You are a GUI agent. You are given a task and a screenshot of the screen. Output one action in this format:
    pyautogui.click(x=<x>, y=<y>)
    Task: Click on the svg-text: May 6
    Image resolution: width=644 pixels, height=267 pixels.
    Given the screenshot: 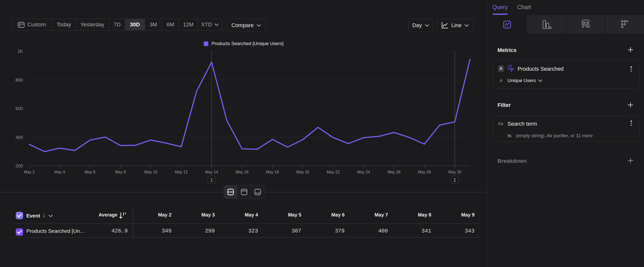 What is the action you would take?
    pyautogui.click(x=90, y=172)
    